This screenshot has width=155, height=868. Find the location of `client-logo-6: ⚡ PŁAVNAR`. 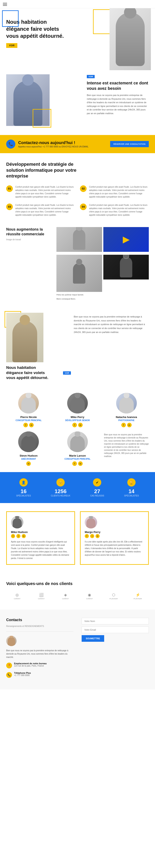

client-logo-6: ⚡ PŁAVNAR is located at coordinates (138, 596).